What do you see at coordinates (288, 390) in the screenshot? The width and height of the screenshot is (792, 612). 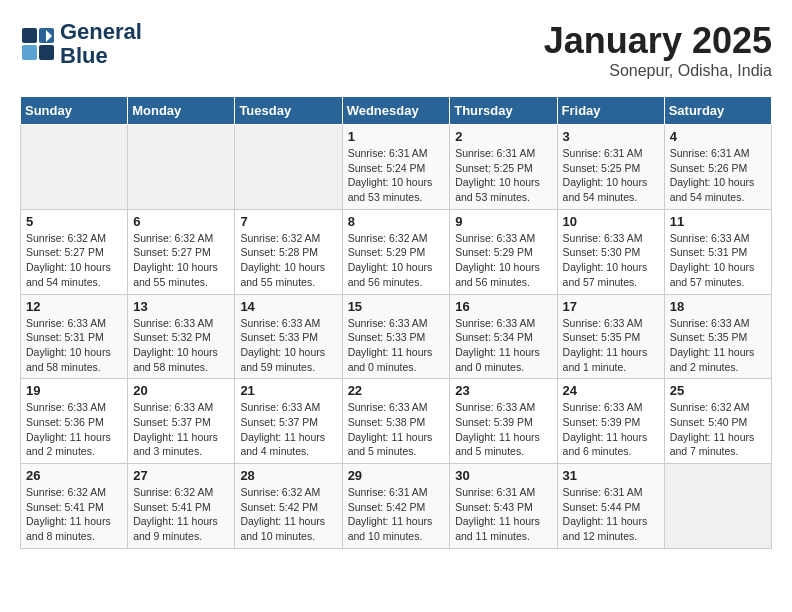 I see `day-number: 21` at bounding box center [288, 390].